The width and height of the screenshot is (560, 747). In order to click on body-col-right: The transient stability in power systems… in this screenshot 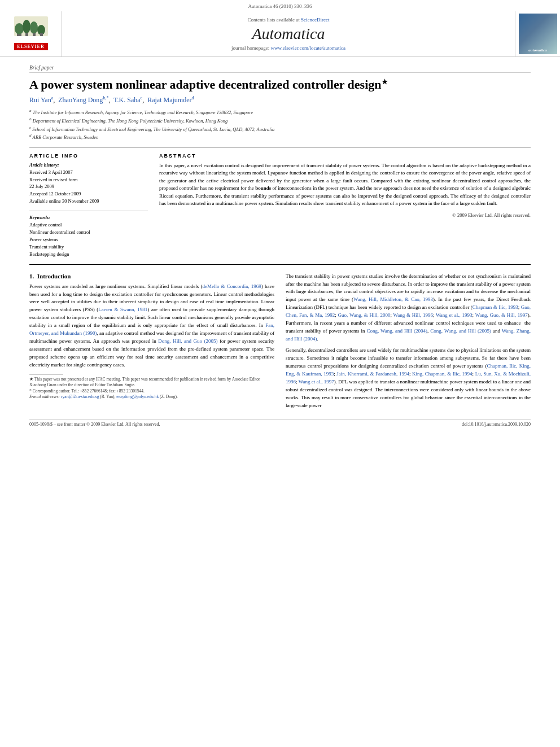, I will do `click(408, 343)`.